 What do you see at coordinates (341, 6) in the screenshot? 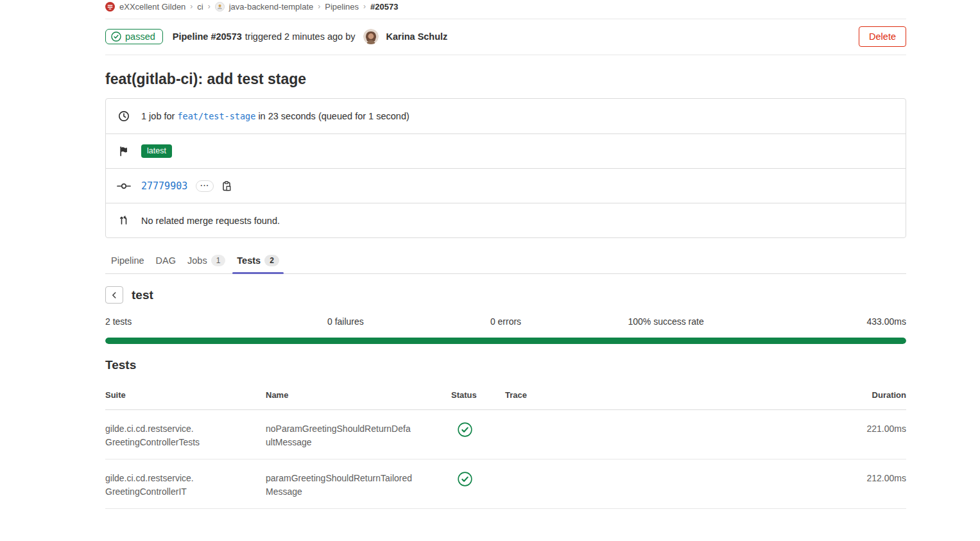
I see `breadcrumb-pipelines: Pipelines` at bounding box center [341, 6].